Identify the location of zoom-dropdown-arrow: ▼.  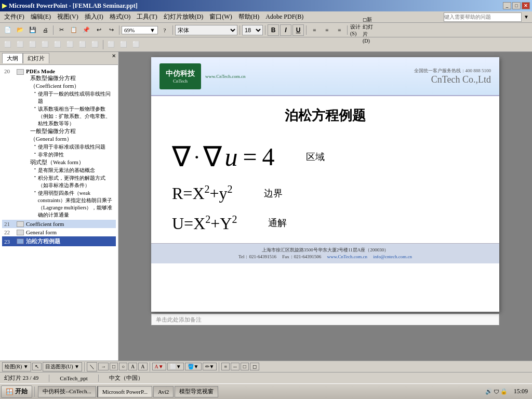
(153, 30).